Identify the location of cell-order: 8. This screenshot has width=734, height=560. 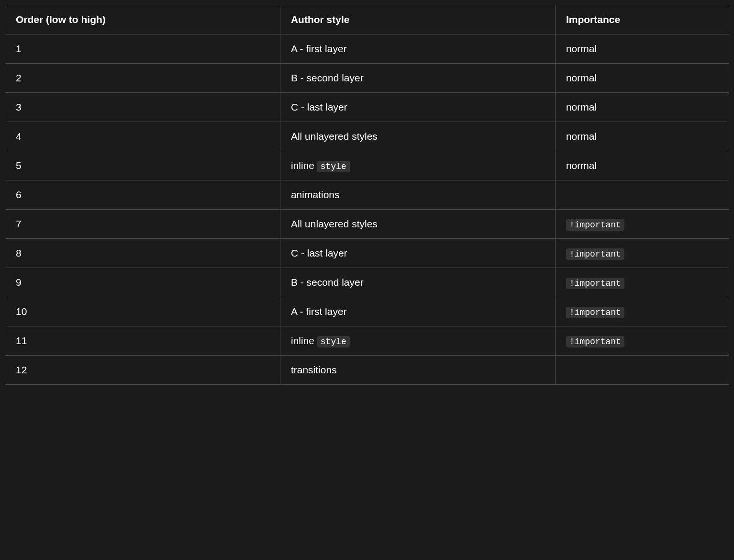
(143, 254).